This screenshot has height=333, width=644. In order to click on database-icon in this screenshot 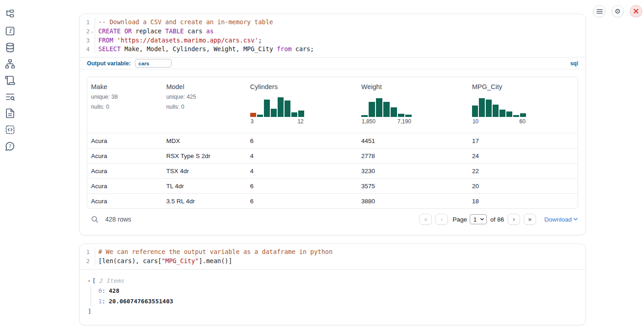, I will do `click(10, 48)`.